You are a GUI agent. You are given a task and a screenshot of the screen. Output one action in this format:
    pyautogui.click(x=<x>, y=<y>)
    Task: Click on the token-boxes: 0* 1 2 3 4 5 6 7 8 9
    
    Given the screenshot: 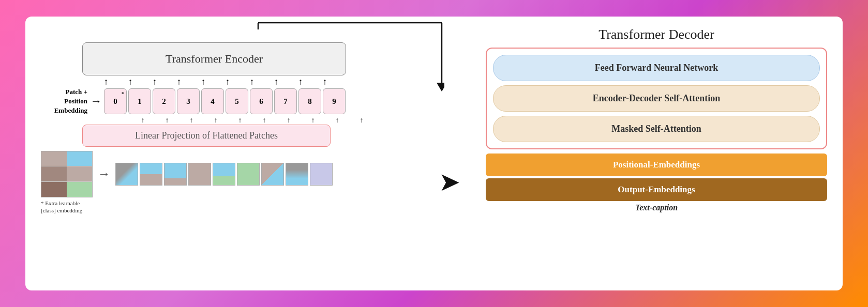 What is the action you would take?
    pyautogui.click(x=225, y=101)
    